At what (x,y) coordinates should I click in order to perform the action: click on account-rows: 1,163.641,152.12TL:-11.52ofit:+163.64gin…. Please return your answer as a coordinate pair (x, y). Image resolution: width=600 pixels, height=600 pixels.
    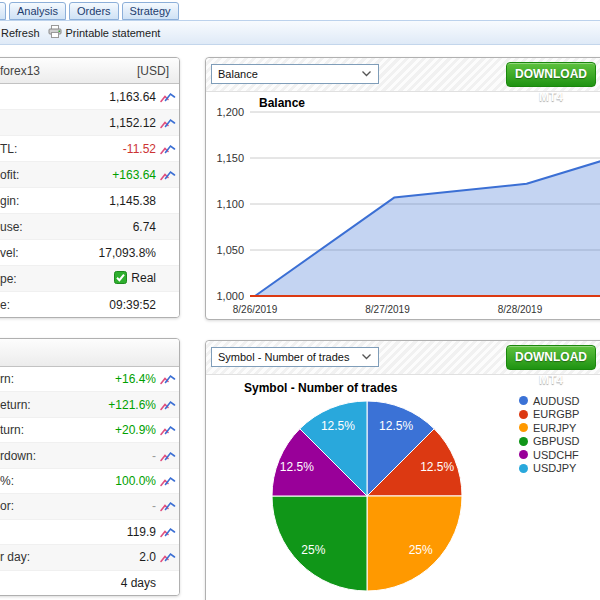
    Looking at the image, I should click on (90, 200).